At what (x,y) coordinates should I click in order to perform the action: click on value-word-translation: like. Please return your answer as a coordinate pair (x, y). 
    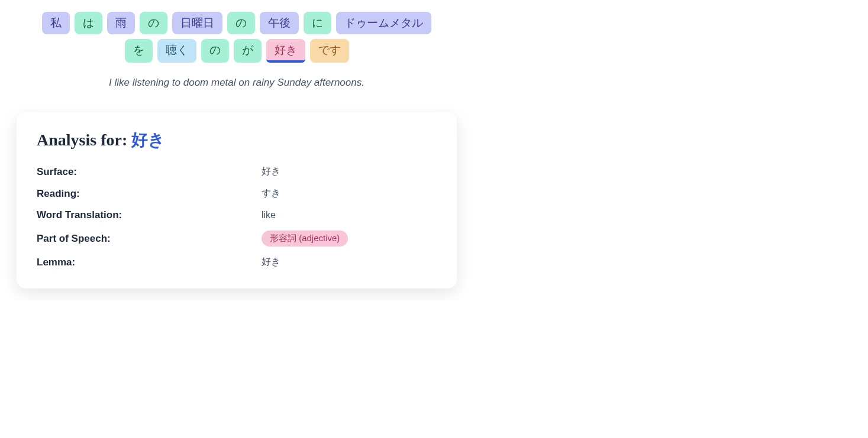
    Looking at the image, I should click on (269, 215).